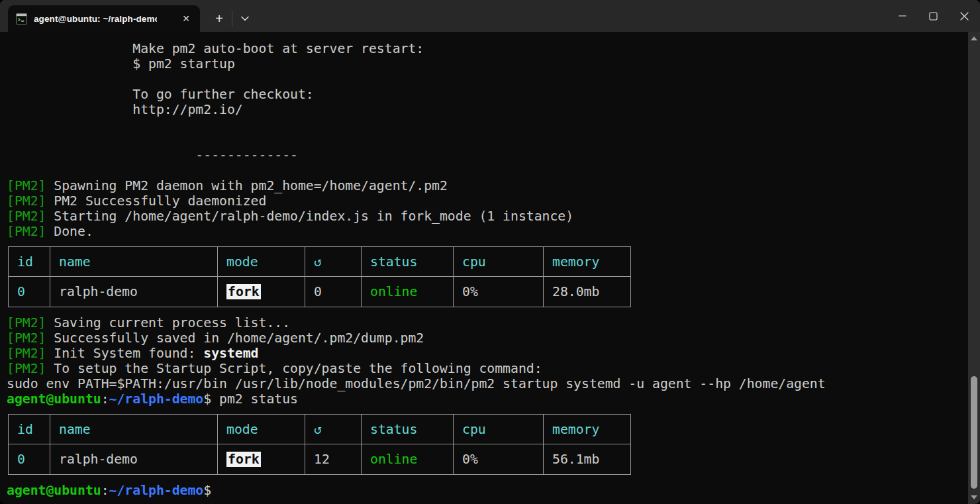 The image size is (980, 504). Describe the element at coordinates (487, 155) in the screenshot. I see `terminal-line: -------------` at that location.